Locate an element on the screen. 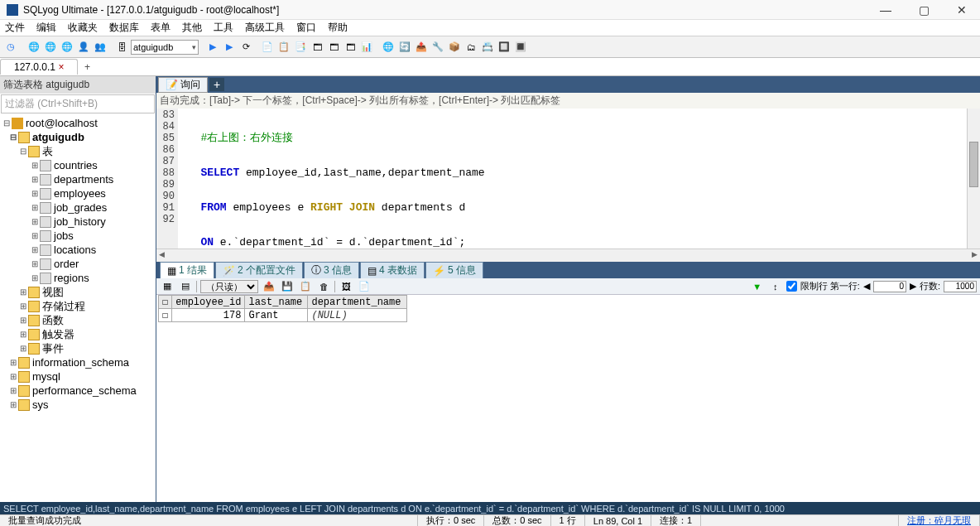 The height and width of the screenshot is (526, 980). table-row: ☐ 178 Grant (NULL) is located at coordinates (283, 316).